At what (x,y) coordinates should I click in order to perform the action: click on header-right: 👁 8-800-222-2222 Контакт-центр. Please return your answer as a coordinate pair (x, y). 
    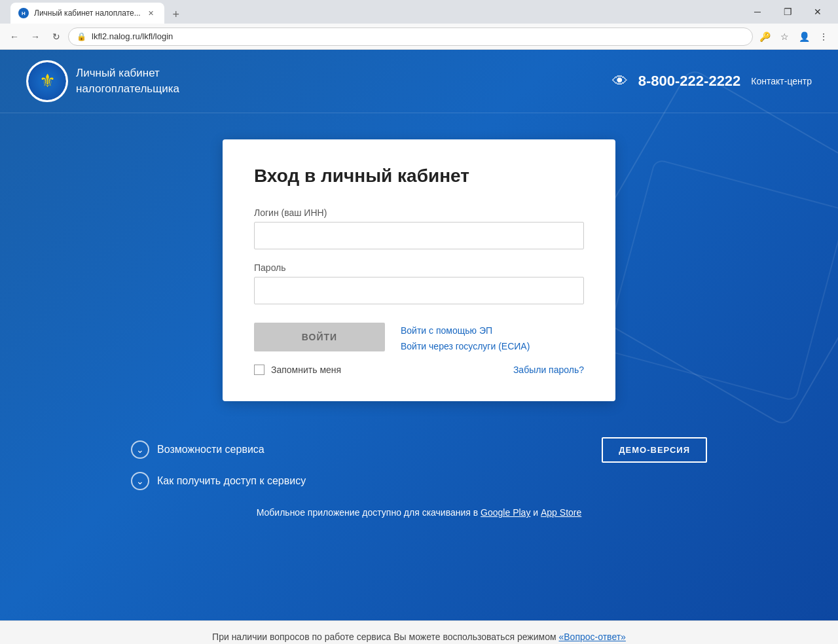
    Looking at the image, I should click on (712, 81).